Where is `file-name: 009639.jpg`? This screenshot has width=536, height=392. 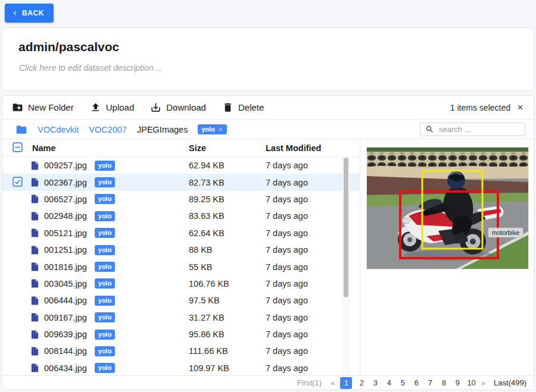
file-name: 009639.jpg is located at coordinates (66, 334).